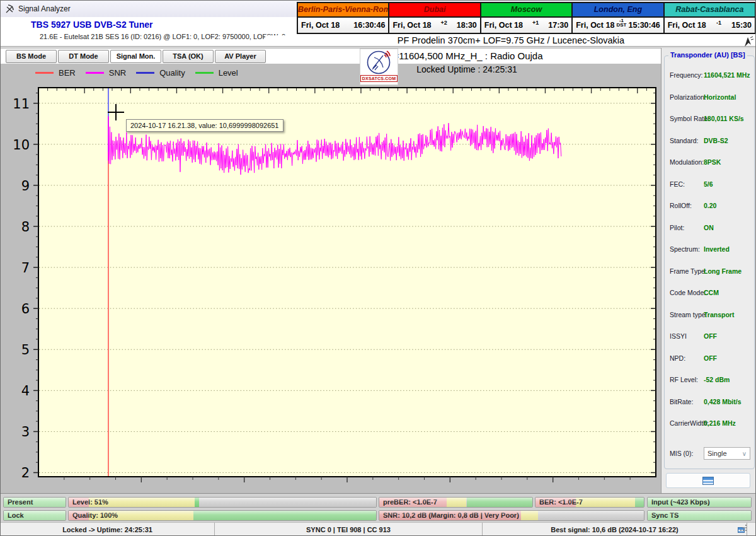 This screenshot has width=756, height=536. Describe the element at coordinates (717, 380) in the screenshot. I see `tp-value-rflevel: -52 dBm` at that location.